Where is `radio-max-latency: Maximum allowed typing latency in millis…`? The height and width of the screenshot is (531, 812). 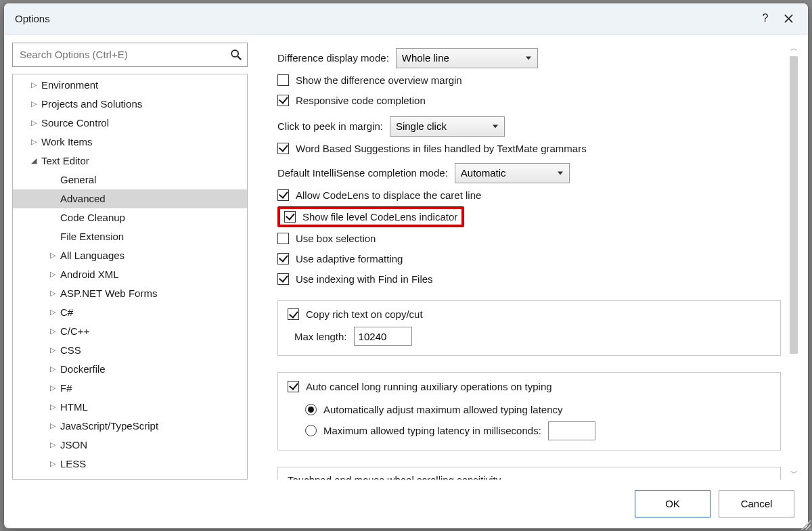
radio-max-latency: Maximum allowed typing latency in millis… is located at coordinates (529, 431).